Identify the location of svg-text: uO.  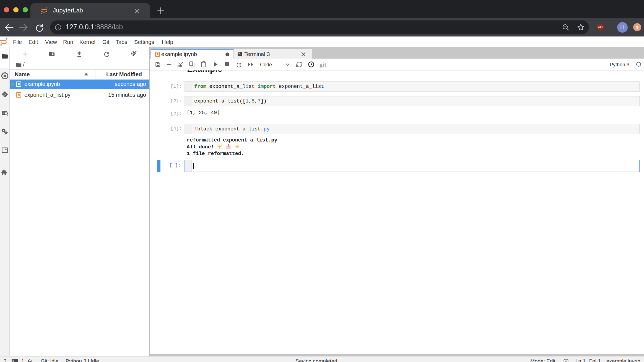
(601, 27).